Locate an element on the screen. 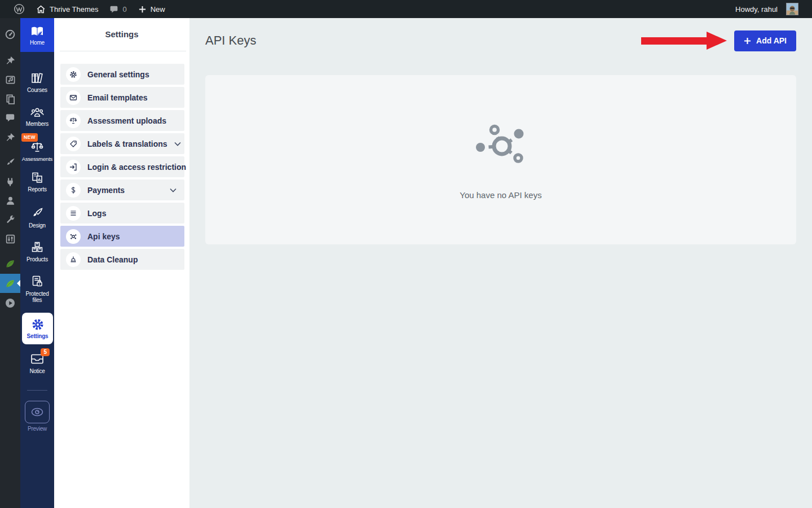 Image resolution: width=812 pixels, height=508 pixels. sidebar-item-label: Protected files is located at coordinates (37, 297).